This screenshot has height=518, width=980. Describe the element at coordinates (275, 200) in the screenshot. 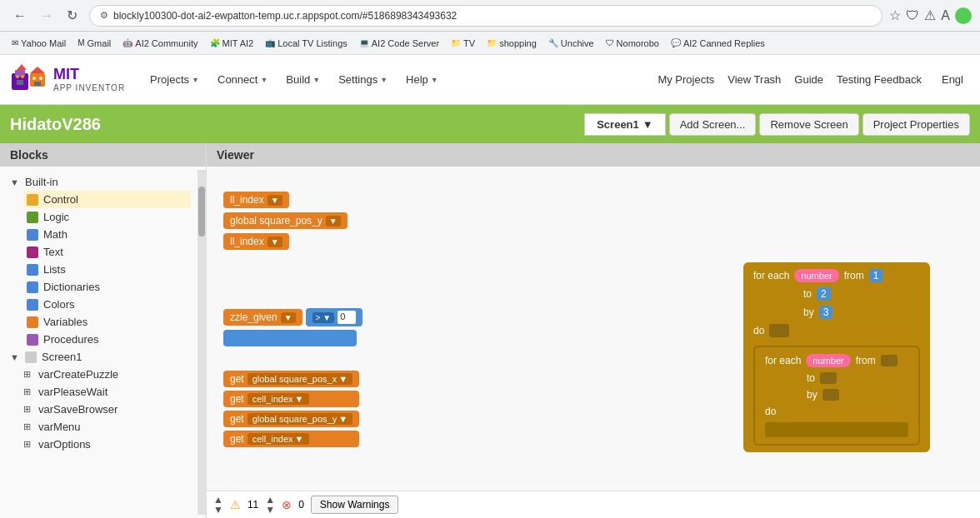

I see `ll-index-dropdown-1: ▼` at that location.